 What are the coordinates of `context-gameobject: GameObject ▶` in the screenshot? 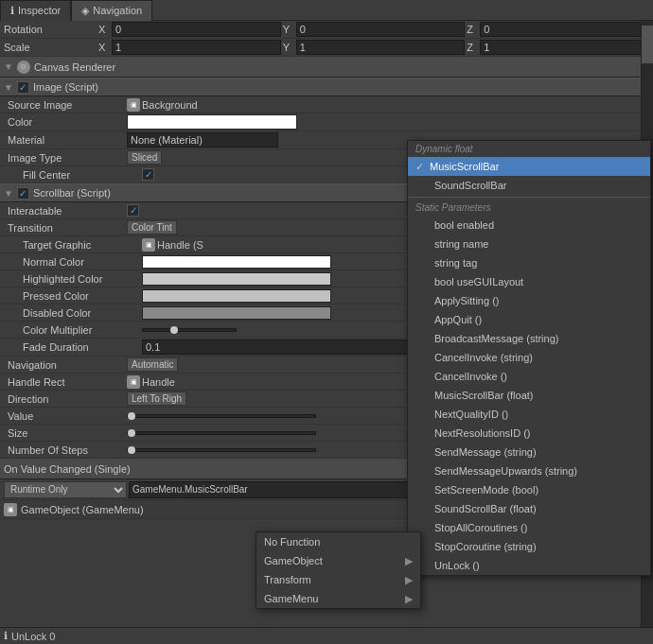 It's located at (339, 561).